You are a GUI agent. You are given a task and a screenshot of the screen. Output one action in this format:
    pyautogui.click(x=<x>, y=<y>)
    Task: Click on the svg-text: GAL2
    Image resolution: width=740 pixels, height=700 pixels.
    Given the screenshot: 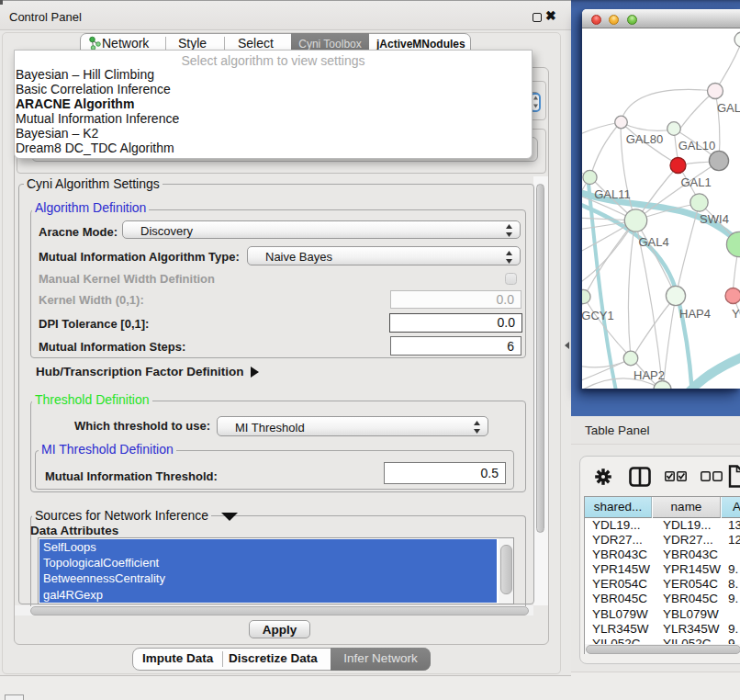 What is the action you would take?
    pyautogui.click(x=729, y=108)
    